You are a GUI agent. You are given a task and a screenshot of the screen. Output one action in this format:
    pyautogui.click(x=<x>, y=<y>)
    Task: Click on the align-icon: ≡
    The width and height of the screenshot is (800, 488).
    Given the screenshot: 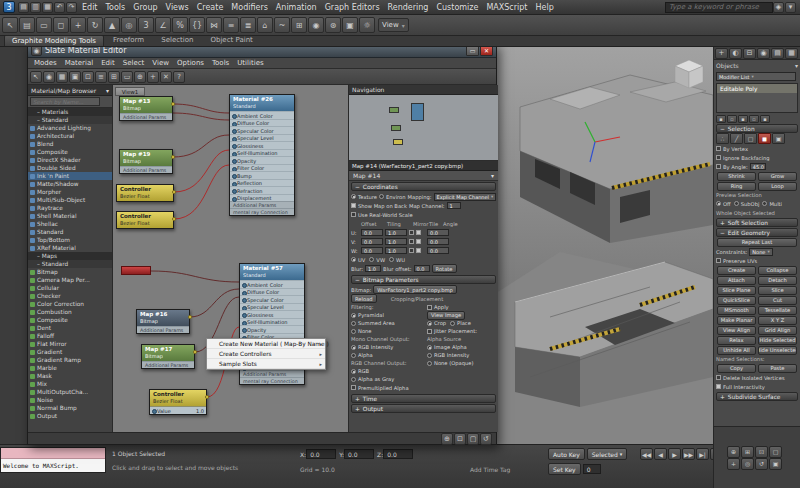 What is the action you would take?
    pyautogui.click(x=231, y=25)
    